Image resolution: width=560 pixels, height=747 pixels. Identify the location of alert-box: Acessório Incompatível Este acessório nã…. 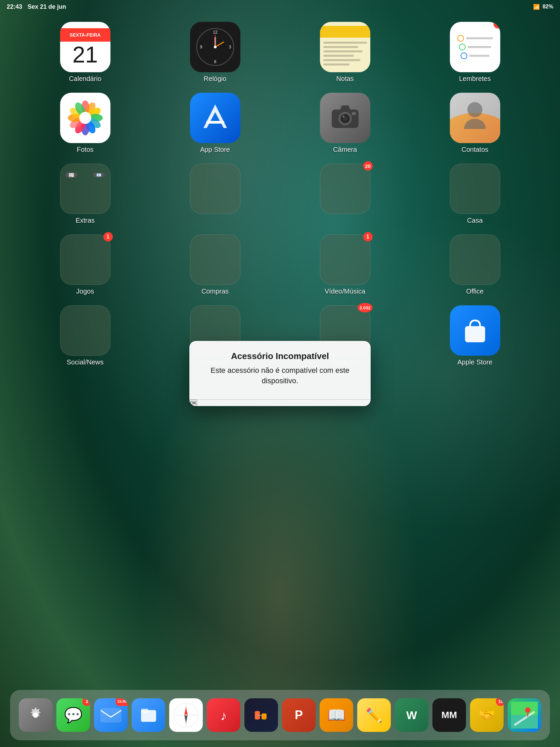
(280, 374).